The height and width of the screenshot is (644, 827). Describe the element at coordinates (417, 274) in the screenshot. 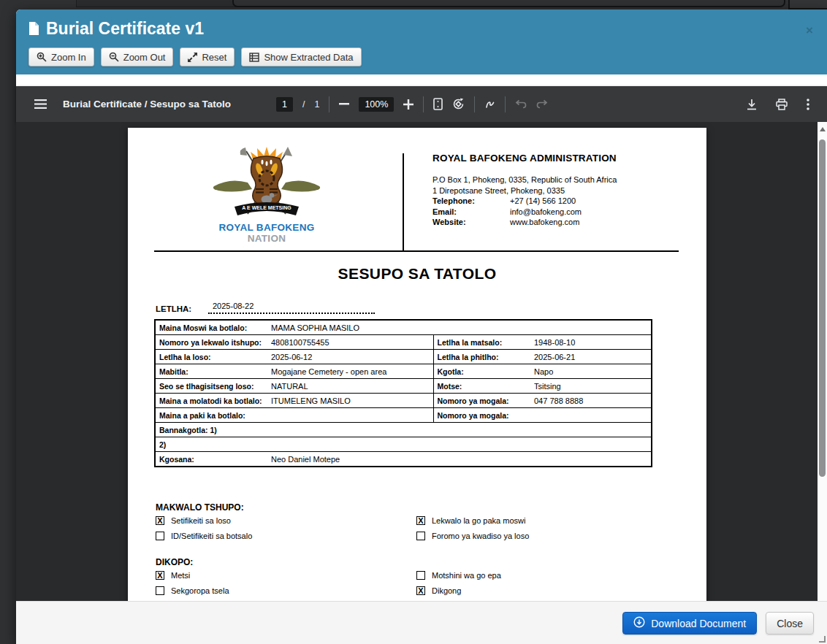

I see `document-title: SESUPO SA TATOLO` at that location.